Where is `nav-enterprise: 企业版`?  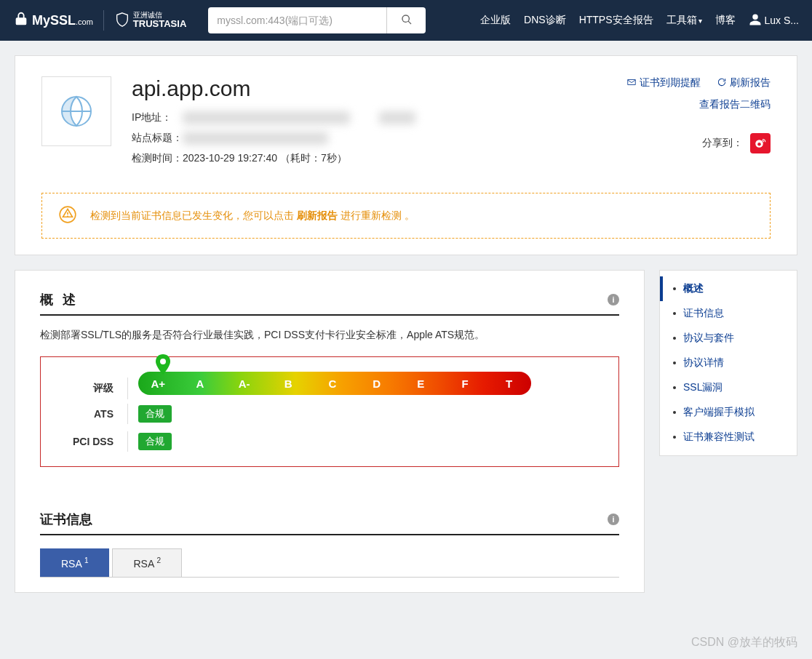
nav-enterprise: 企业版 is located at coordinates (495, 20).